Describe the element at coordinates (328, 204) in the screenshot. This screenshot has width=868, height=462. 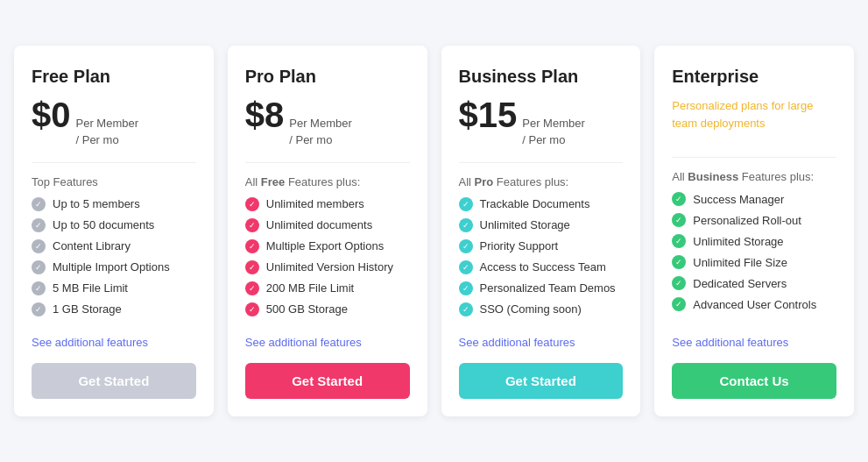
I see `list-item: ✓Unlimited members` at that location.